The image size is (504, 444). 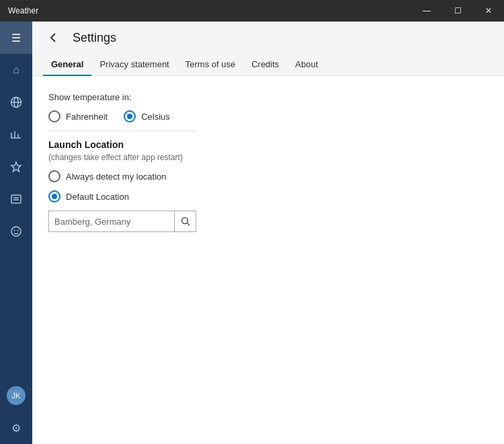 I want to click on sidebar-item-home: ⌂, so click(x=16, y=70).